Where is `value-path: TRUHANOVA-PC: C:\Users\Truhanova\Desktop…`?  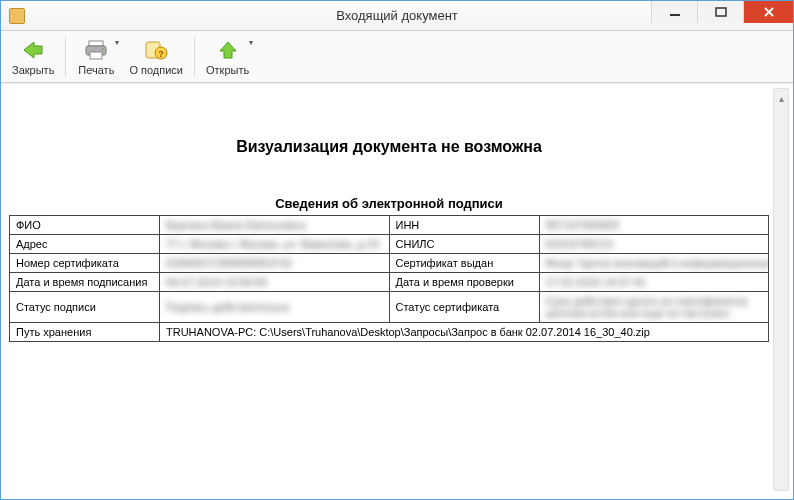
value-path: TRUHANOVA-PC: C:\Users\Truhanova\Desktop… is located at coordinates (464, 332).